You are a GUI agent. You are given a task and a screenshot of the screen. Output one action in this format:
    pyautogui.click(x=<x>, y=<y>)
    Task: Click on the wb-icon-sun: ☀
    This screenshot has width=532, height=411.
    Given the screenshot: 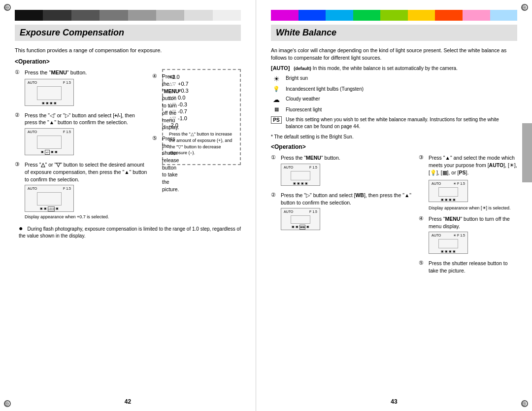 What is the action you would take?
    pyautogui.click(x=276, y=79)
    